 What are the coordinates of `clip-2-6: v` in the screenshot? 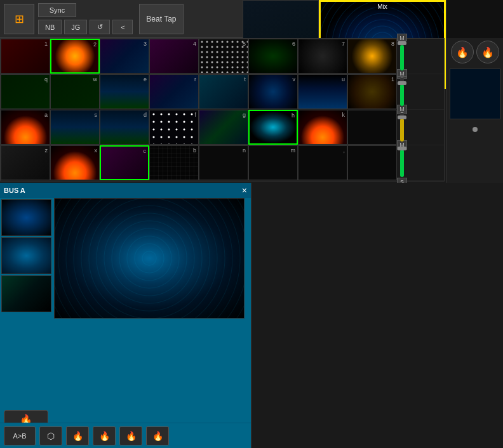 It's located at (273, 91).